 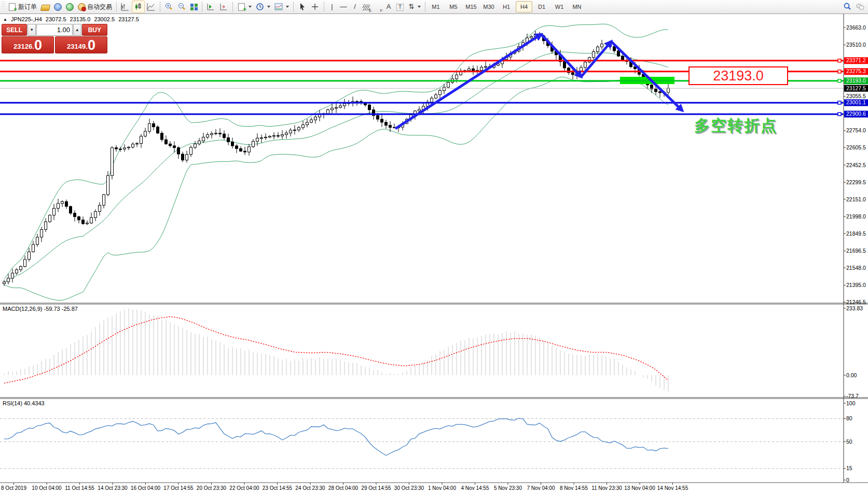 What do you see at coordinates (343, 7) in the screenshot?
I see `horizontal-line-tool: —` at bounding box center [343, 7].